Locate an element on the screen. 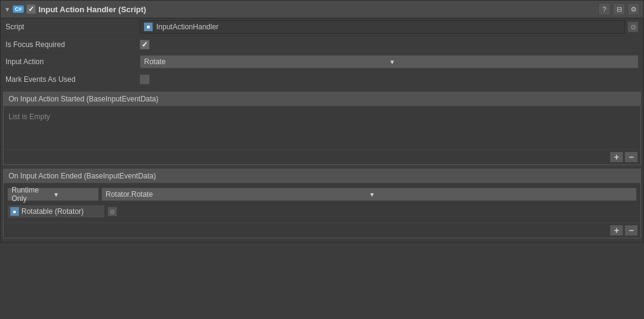 The height and width of the screenshot is (319, 644). event-started-footer: + − is located at coordinates (322, 156).